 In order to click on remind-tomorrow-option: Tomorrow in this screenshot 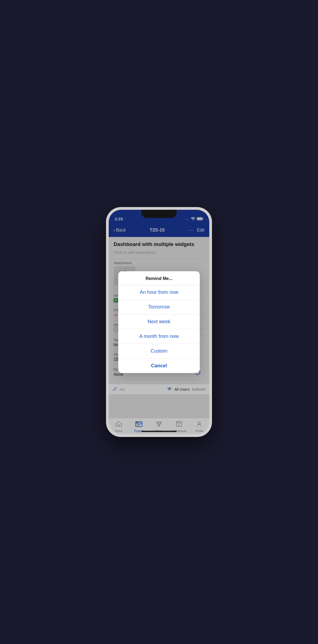, I will do `click(159, 307)`.